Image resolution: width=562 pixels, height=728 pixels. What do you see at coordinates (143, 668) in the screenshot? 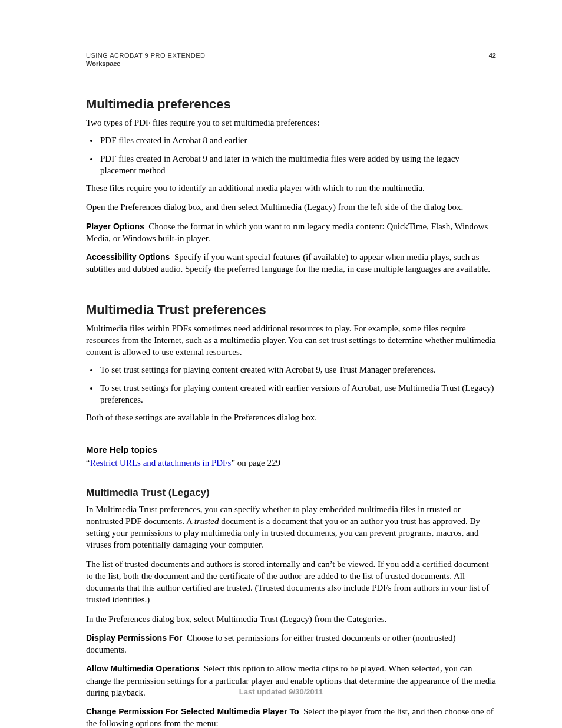
I see `option-label: Allow Multimedia Operations` at bounding box center [143, 668].